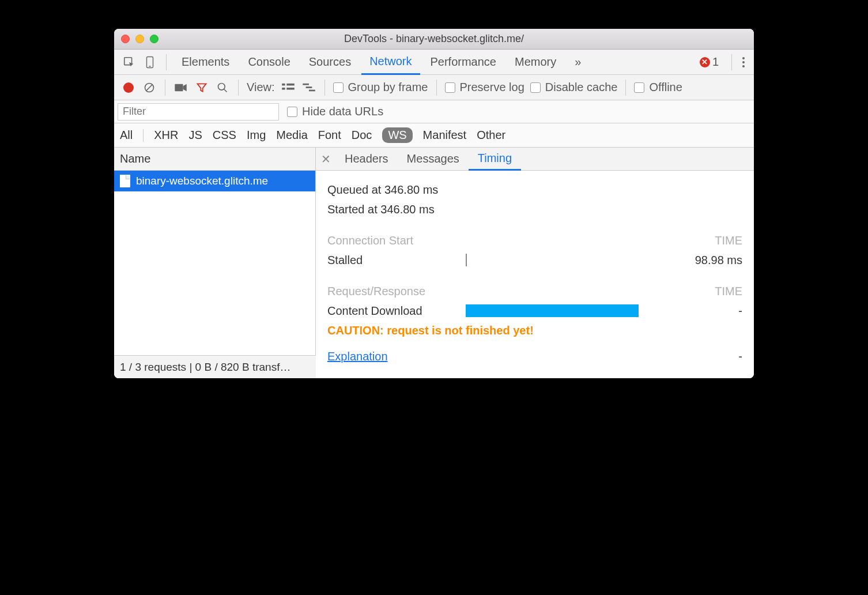 This screenshot has height=595, width=868. Describe the element at coordinates (463, 62) in the screenshot. I see `tab-performance: Performance` at that location.